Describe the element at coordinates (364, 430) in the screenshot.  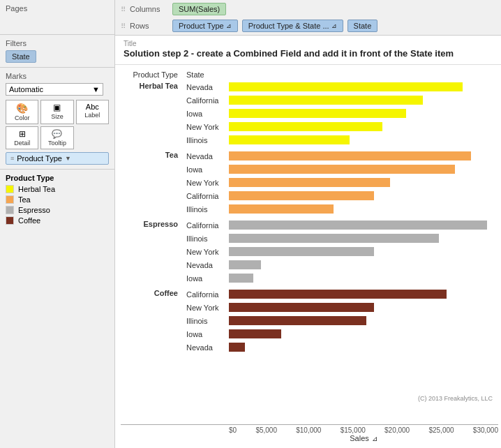
I see `x-axis-labels: $0 $5,000 $10,000 $15,000 $20,000 $25,00…` at that location.